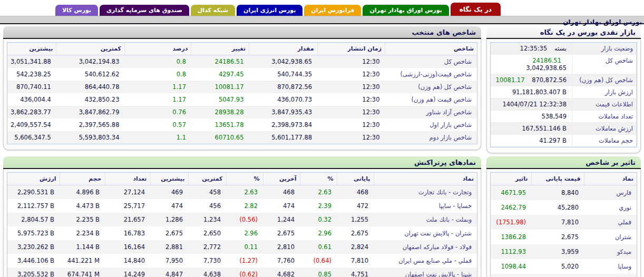 This screenshot has height=277, width=644. Describe the element at coordinates (511, 275) in the screenshot. I see `impact-value: 1085.68` at that location.